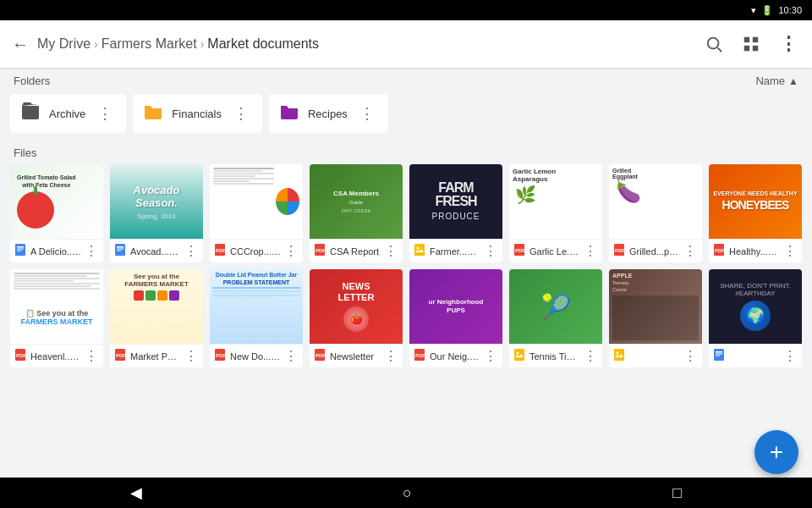  I want to click on file-card-14: Apple Tomato Carrot ⋮, so click(656, 318).